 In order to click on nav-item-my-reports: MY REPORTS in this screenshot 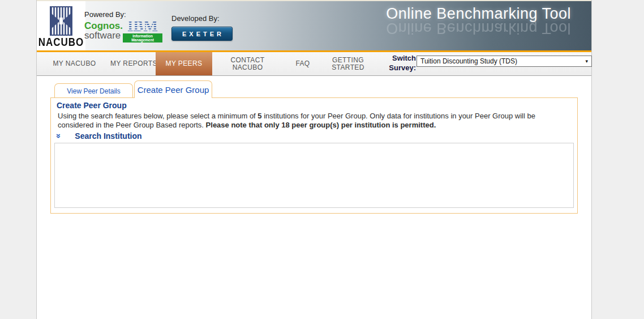, I will do `click(134, 63)`.